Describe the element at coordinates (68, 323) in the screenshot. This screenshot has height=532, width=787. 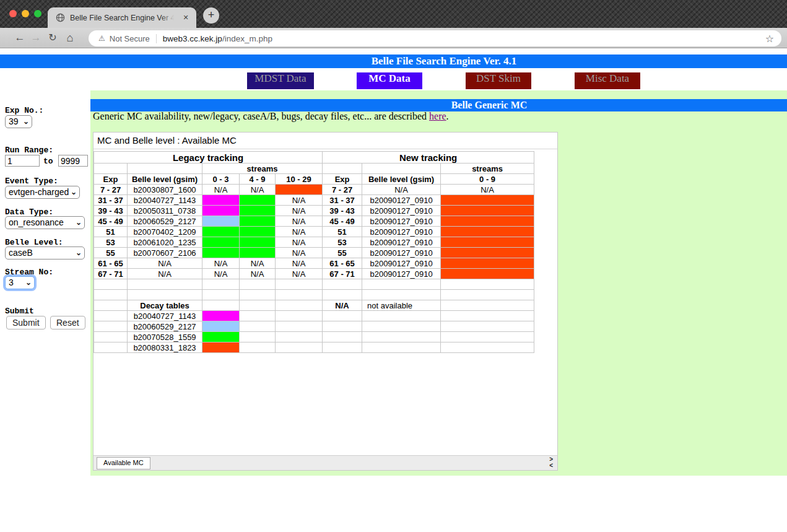
I see `reset-button: Reset` at that location.